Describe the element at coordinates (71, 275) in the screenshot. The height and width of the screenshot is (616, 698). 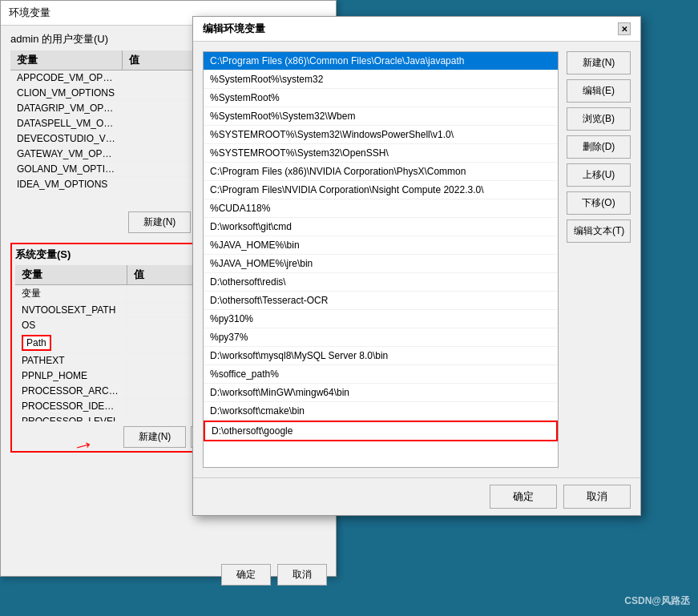
I see `sys-col-header-var: 变量` at that location.